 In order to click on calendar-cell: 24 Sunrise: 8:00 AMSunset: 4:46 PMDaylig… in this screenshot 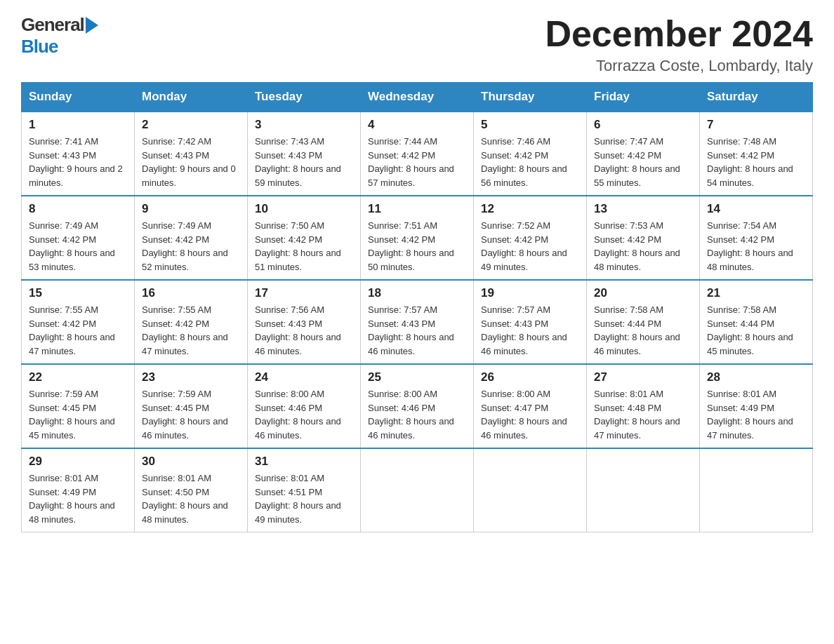, I will do `click(305, 406)`.